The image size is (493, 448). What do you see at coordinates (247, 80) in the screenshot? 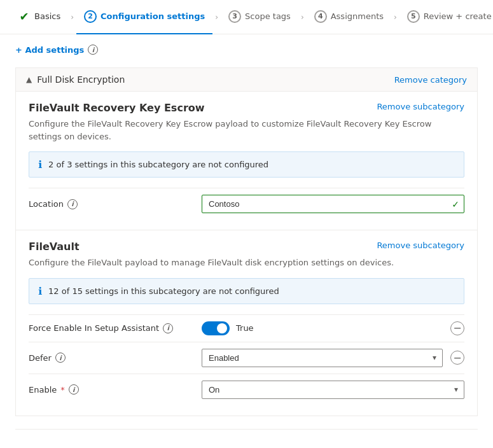
I see `category-header: ▲ Full Disk Encryption Remove category` at bounding box center [247, 80].